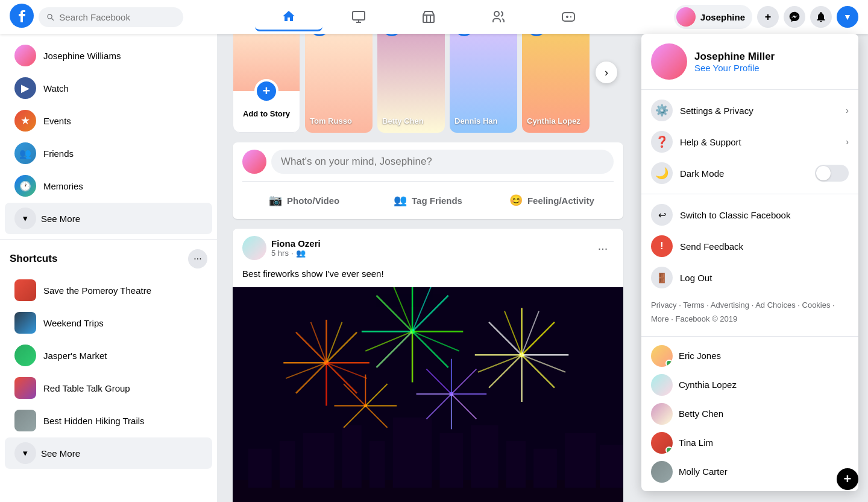 The image size is (868, 502). Describe the element at coordinates (429, 248) in the screenshot. I see `post-meta: Fiona Ozeri 5 hrs · 👥` at that location.